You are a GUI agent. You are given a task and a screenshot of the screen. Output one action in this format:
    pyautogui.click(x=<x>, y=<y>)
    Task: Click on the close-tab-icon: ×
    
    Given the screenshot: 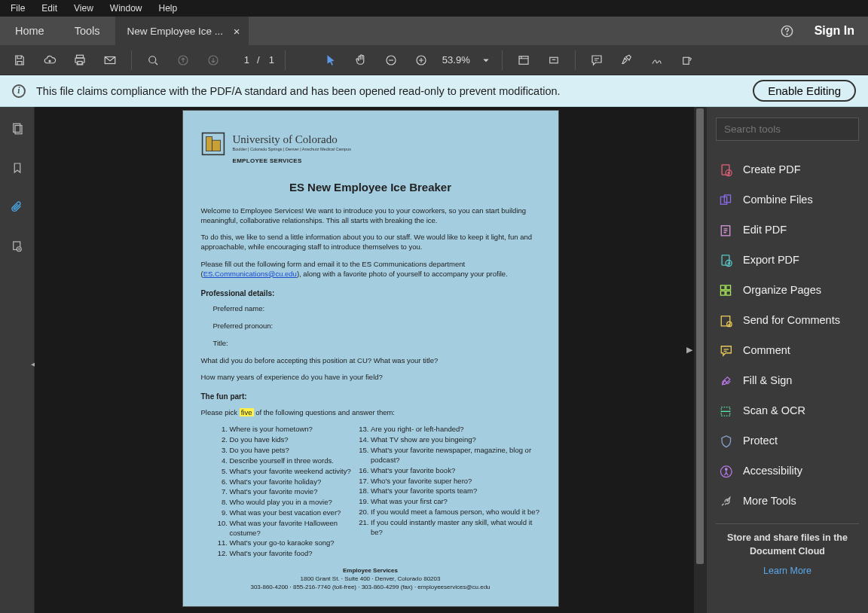 What is the action you would take?
    pyautogui.click(x=237, y=32)
    